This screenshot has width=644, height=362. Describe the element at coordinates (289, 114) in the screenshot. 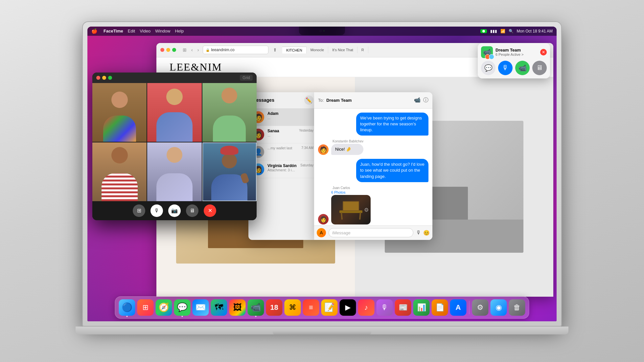

I see `adam-name: Adam` at that location.